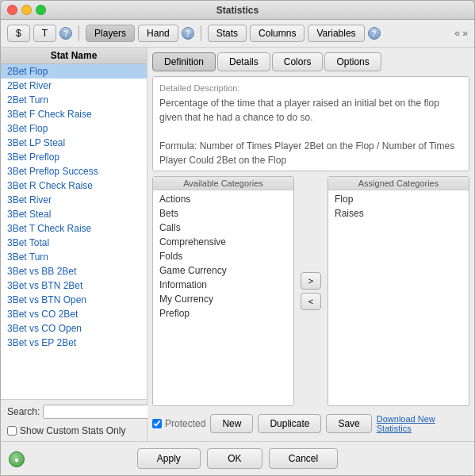 The height and width of the screenshot is (476, 475). Describe the element at coordinates (44, 33) in the screenshot. I see `T-button: T` at that location.